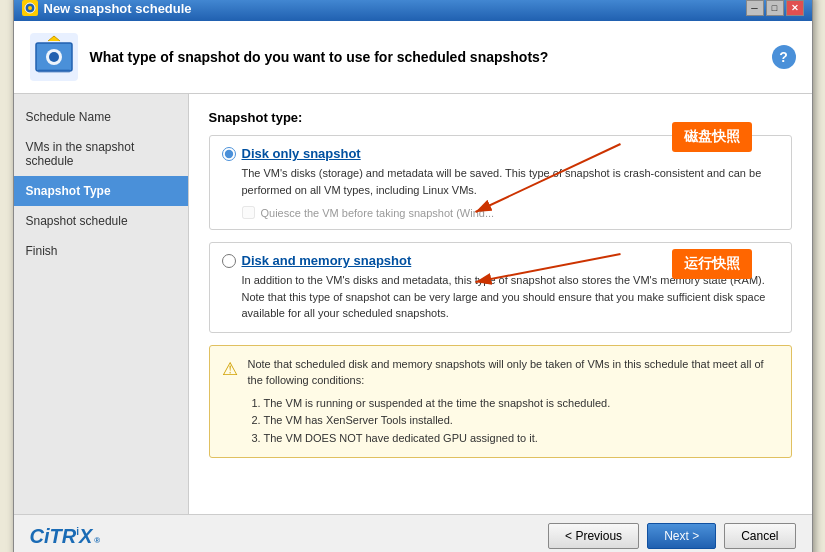 The width and height of the screenshot is (825, 552). I want to click on disk-memory-radio, so click(229, 261).